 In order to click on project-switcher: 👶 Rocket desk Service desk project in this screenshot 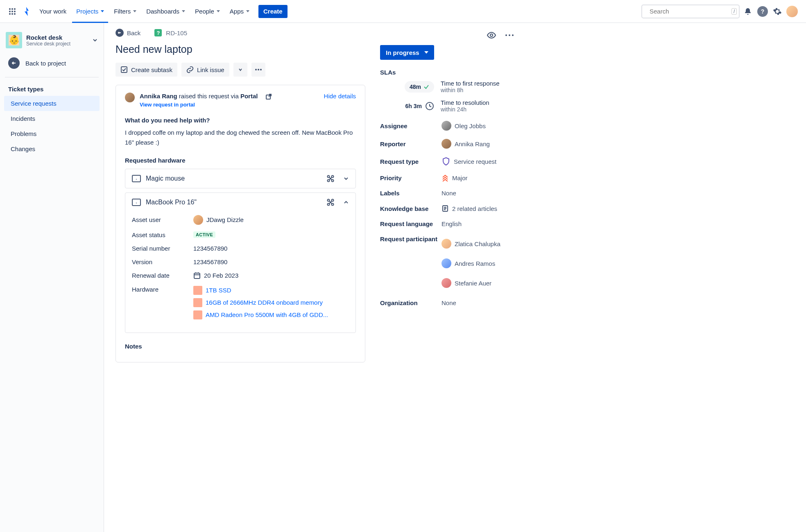, I will do `click(52, 42)`.